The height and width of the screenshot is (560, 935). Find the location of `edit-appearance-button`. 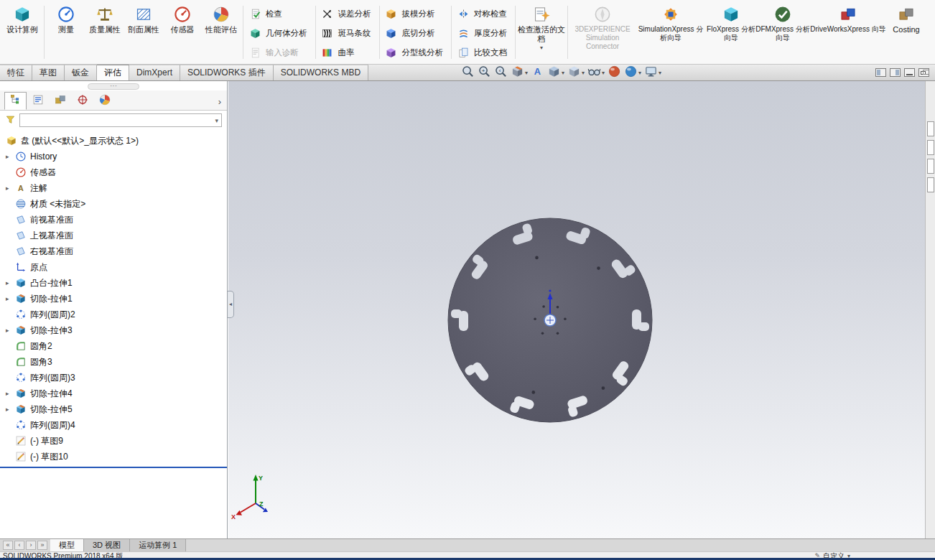

edit-appearance-button is located at coordinates (615, 73).